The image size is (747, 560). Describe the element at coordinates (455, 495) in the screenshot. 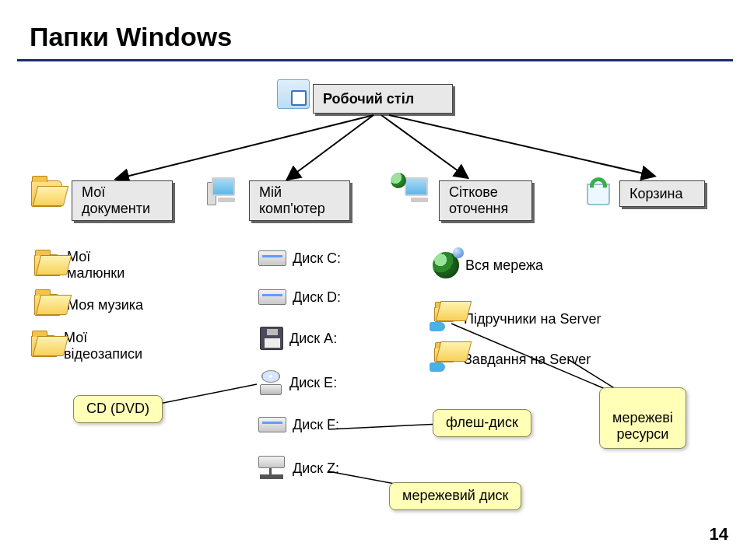

I see `callout-netdrive-label: мережевий диск` at that location.